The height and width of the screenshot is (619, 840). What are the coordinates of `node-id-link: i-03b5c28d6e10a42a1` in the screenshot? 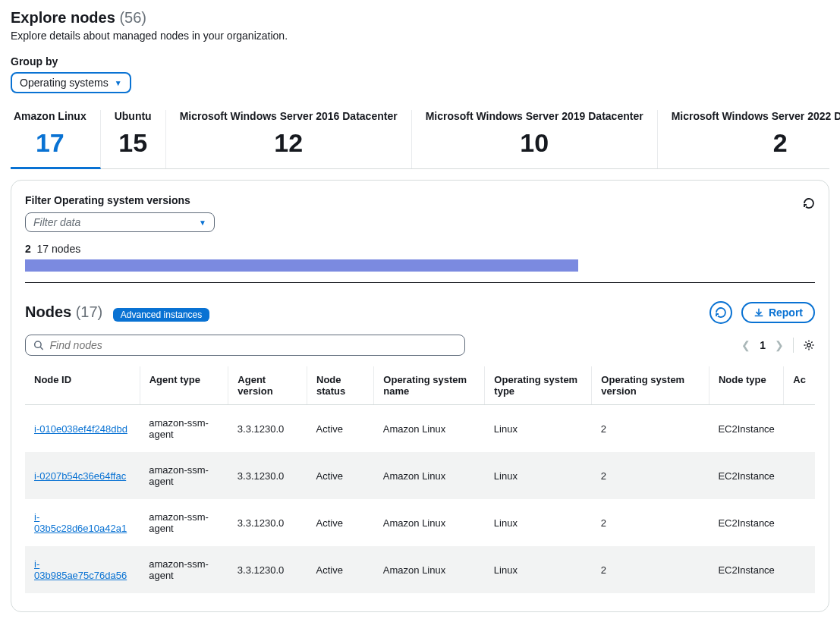 It's located at (80, 523).